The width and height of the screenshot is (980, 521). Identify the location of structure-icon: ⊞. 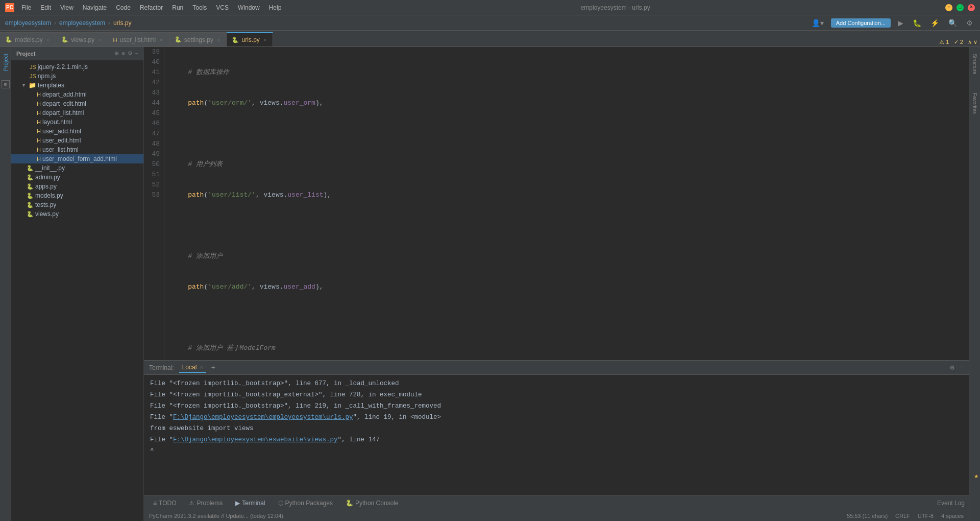
(6, 84).